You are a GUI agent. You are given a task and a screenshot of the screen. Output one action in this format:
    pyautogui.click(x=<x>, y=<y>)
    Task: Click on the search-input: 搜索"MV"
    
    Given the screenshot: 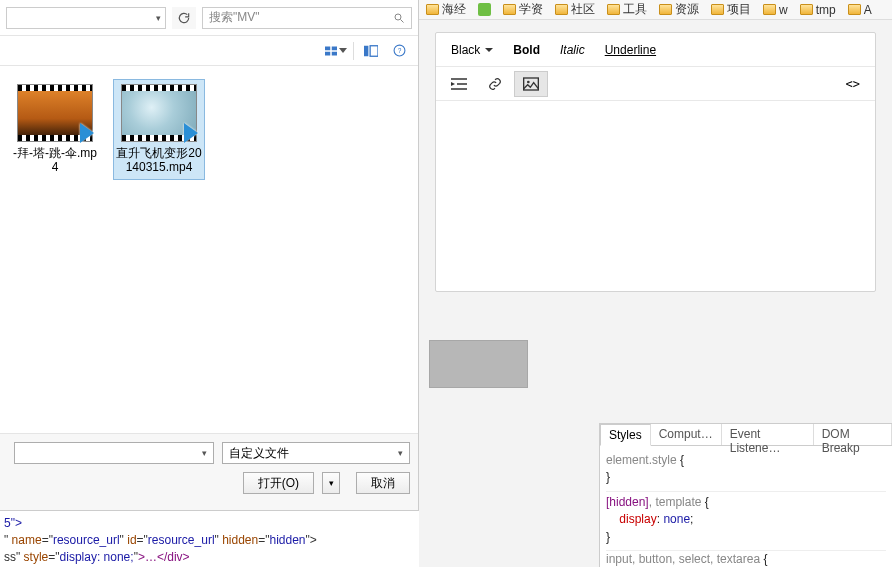 What is the action you would take?
    pyautogui.click(x=307, y=18)
    